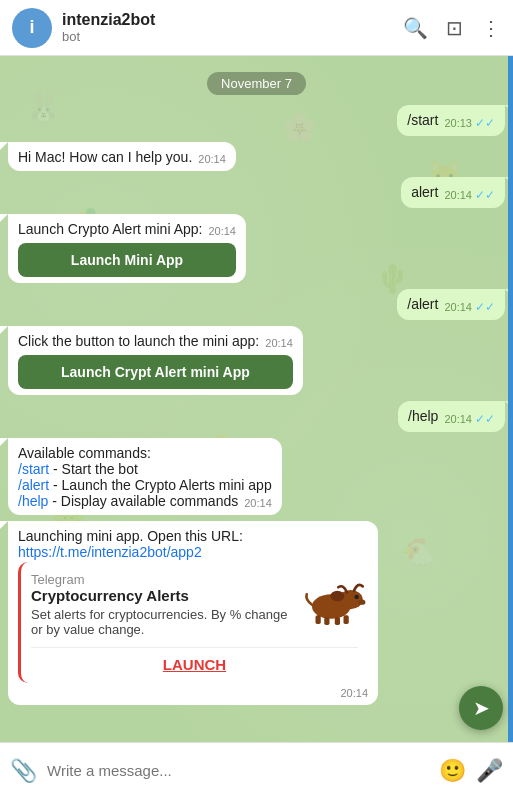 This screenshot has width=513, height=798. What do you see at coordinates (256, 304) in the screenshot?
I see `message-alert2: /alert 20:14 ✓✓` at bounding box center [256, 304].